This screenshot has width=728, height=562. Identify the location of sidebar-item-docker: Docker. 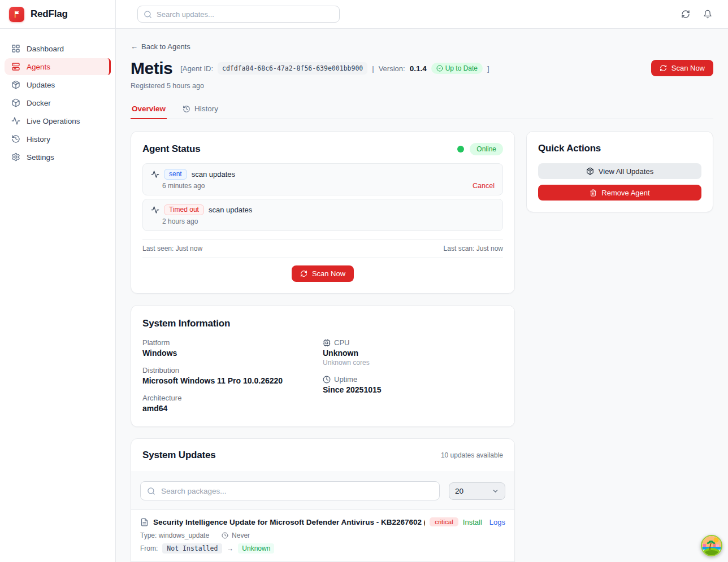
(58, 103).